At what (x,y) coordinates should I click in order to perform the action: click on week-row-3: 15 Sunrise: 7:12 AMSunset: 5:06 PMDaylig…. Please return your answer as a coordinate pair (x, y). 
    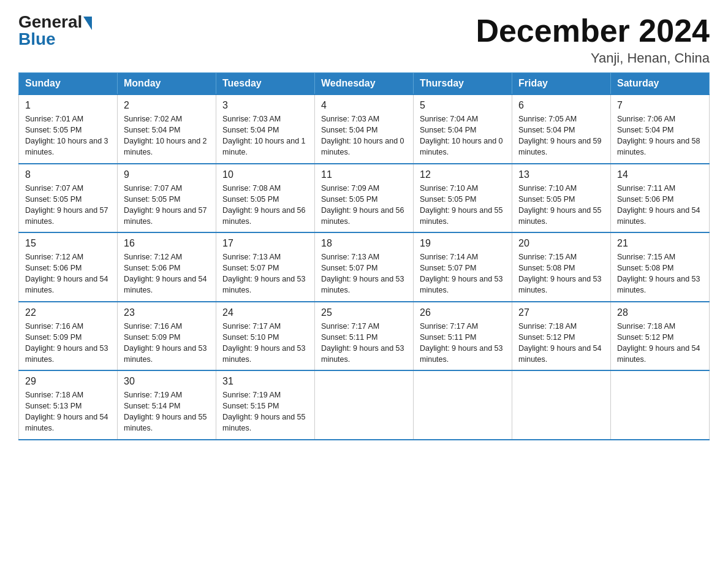
    Looking at the image, I should click on (364, 267).